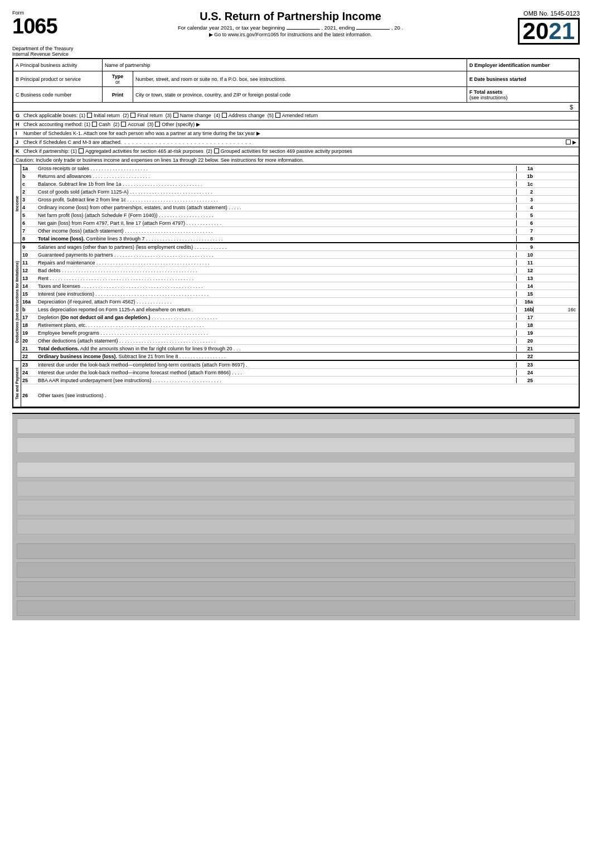 Image resolution: width=592 pixels, height=868 pixels. I want to click on line-14: 14 Taxes and licenses . . . . . . . . . …, so click(300, 286).